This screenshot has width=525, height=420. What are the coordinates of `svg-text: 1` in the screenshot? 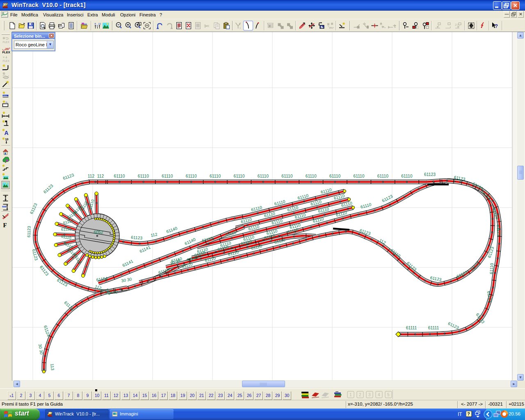 It's located at (351, 395).